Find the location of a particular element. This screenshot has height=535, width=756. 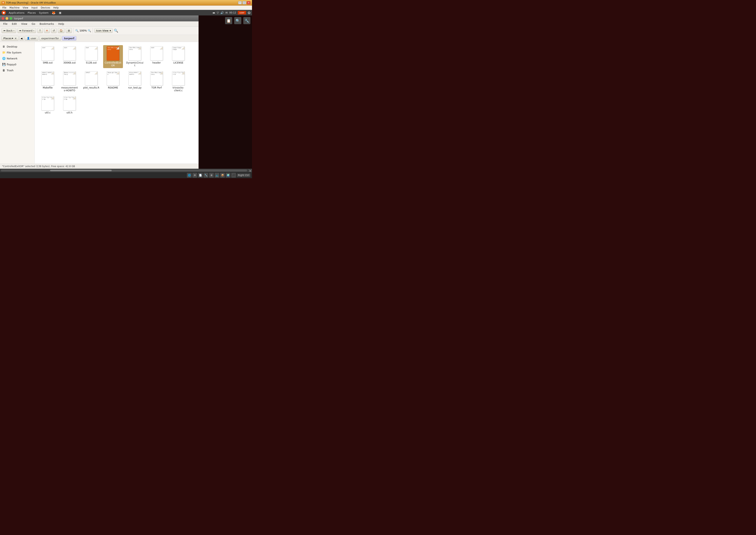

fm-menu-go: Go is located at coordinates (34, 24).